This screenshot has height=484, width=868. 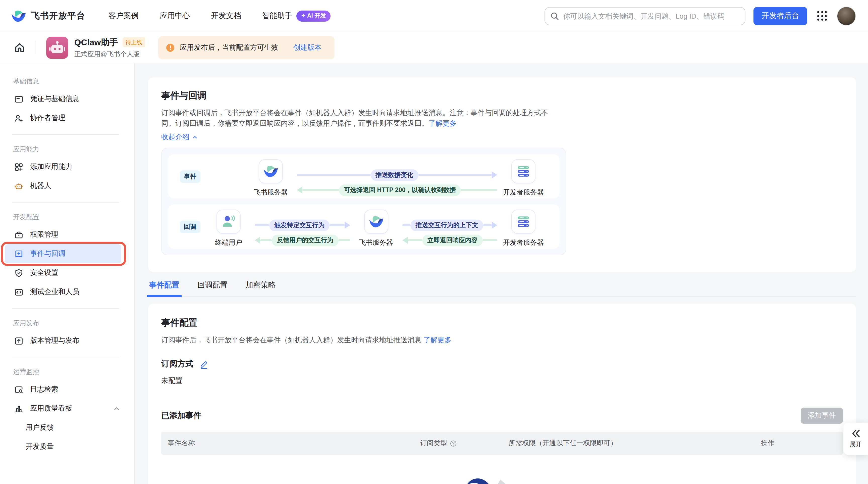 What do you see at coordinates (226, 16) in the screenshot?
I see `nav-link-docs: 开发文档` at bounding box center [226, 16].